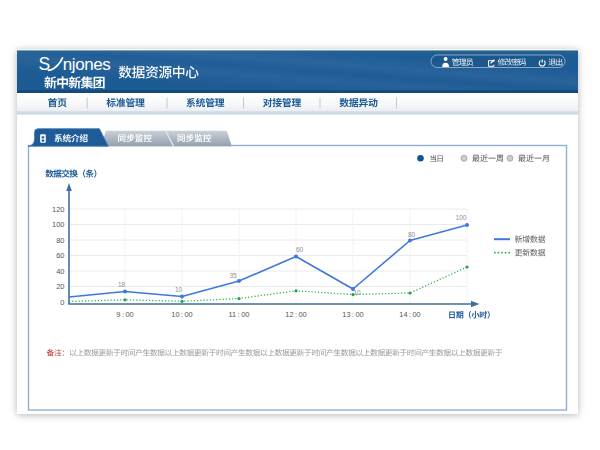 The height and width of the screenshot is (450, 600). What do you see at coordinates (233, 276) in the screenshot?
I see `svg-text: 35` at bounding box center [233, 276].